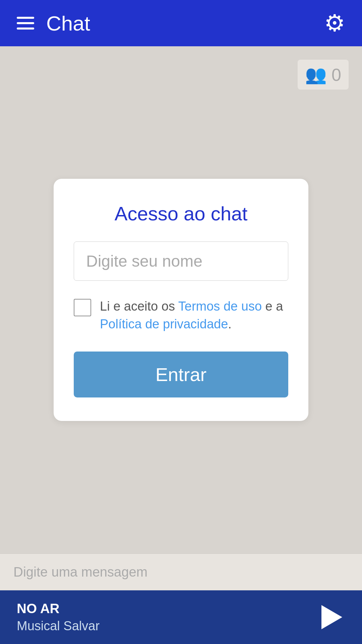  I want to click on terms-row: Li e aceito os Termos de uso e a Polític…, so click(181, 315).